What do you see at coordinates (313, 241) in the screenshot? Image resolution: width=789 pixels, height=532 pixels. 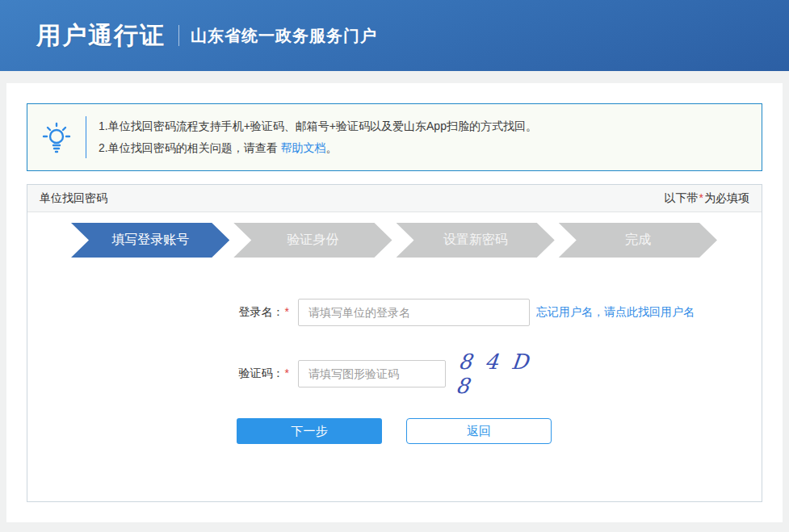 I see `step-verify-identity: 验证身份` at bounding box center [313, 241].